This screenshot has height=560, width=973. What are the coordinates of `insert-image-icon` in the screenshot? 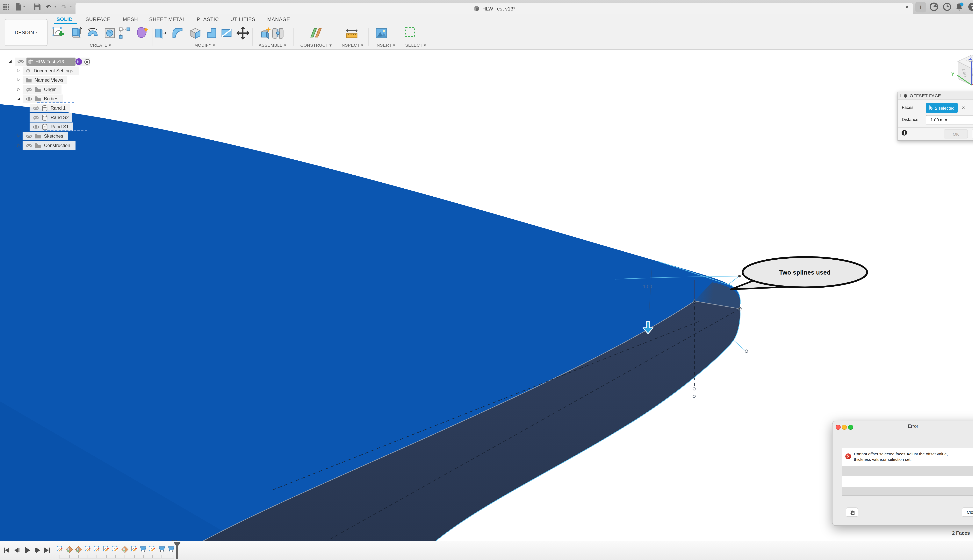 It's located at (381, 33).